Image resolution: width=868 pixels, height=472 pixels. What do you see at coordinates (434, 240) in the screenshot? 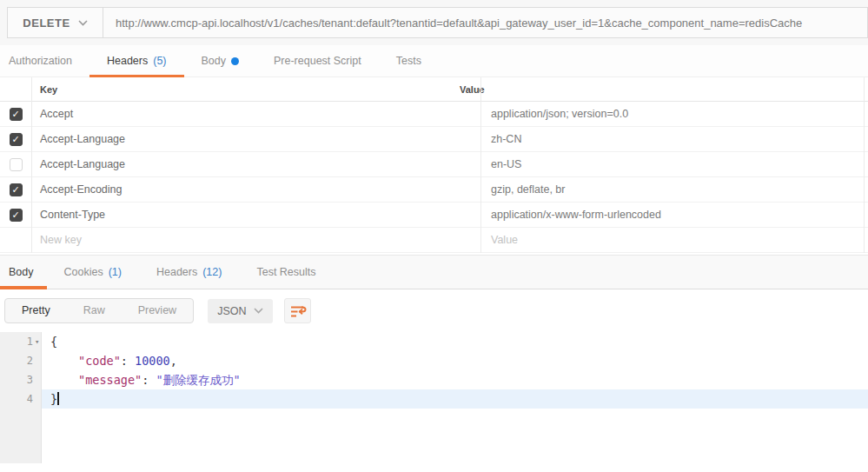
I see `new-header-row: New key Value` at bounding box center [434, 240].